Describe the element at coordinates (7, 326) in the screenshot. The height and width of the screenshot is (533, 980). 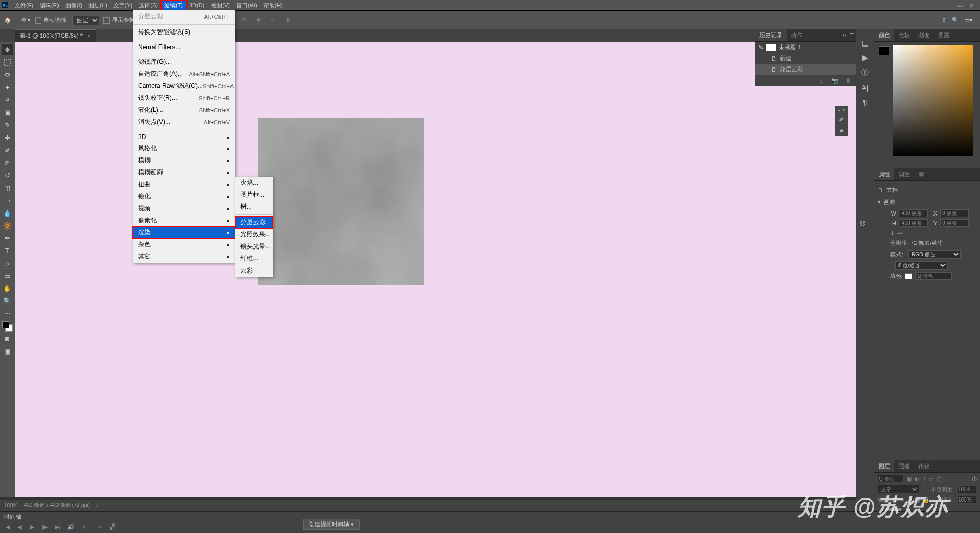
I see `foreground-background-colors` at that location.